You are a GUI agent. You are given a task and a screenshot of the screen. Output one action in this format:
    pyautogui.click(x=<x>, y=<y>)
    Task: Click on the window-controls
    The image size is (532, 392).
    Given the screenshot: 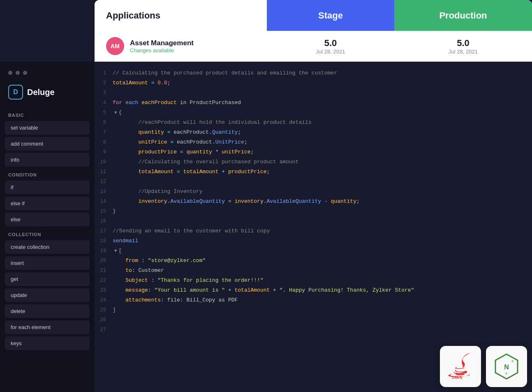 What is the action you would take?
    pyautogui.click(x=47, y=75)
    